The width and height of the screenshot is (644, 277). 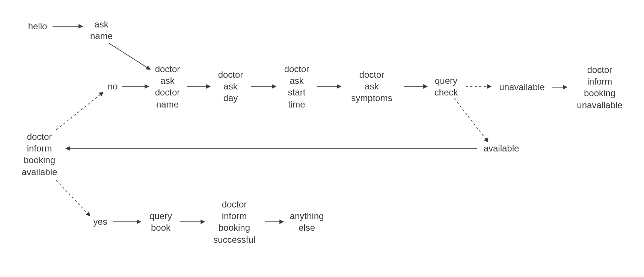 I want to click on edge-informavailable-to-yes, so click(x=73, y=198).